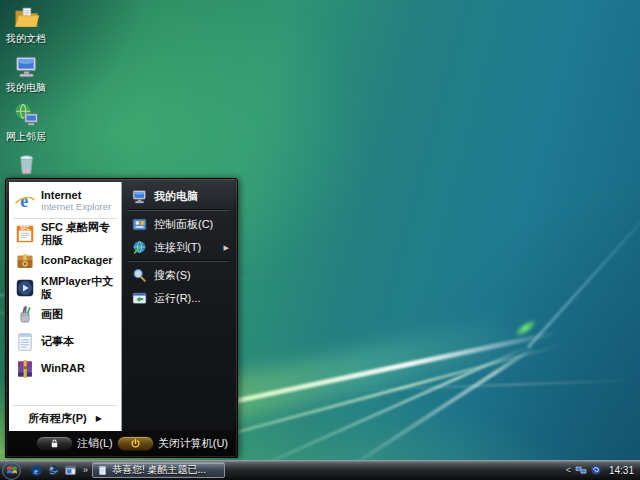 The width and height of the screenshot is (640, 480). What do you see at coordinates (58, 418) in the screenshot?
I see `all-programs-label: 所有程序(P)` at bounding box center [58, 418].